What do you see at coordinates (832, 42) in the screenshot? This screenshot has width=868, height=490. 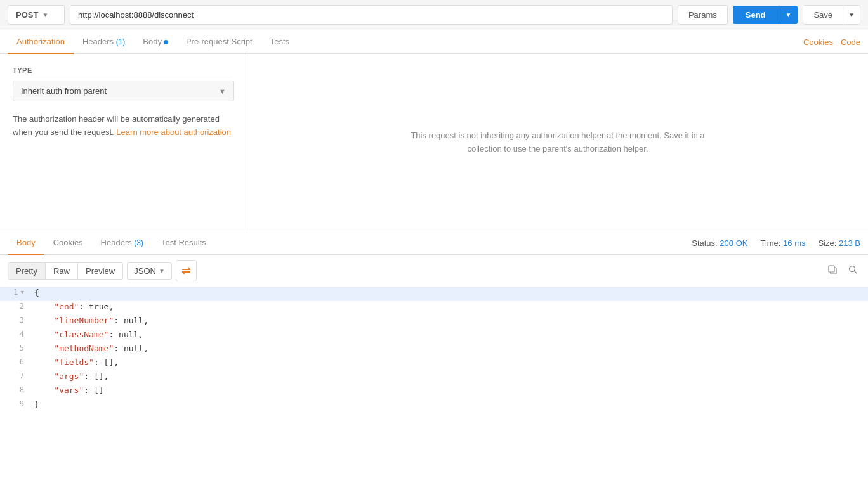 I see `req-tabs-right: Cookies Code` at bounding box center [832, 42].